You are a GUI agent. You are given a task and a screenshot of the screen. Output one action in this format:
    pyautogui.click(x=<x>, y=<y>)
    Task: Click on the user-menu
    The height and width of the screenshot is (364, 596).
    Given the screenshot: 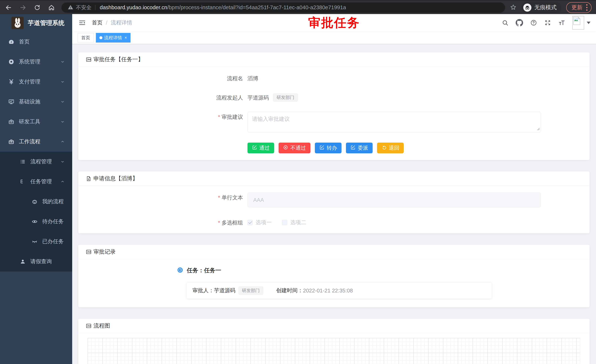 What is the action you would take?
    pyautogui.click(x=581, y=23)
    